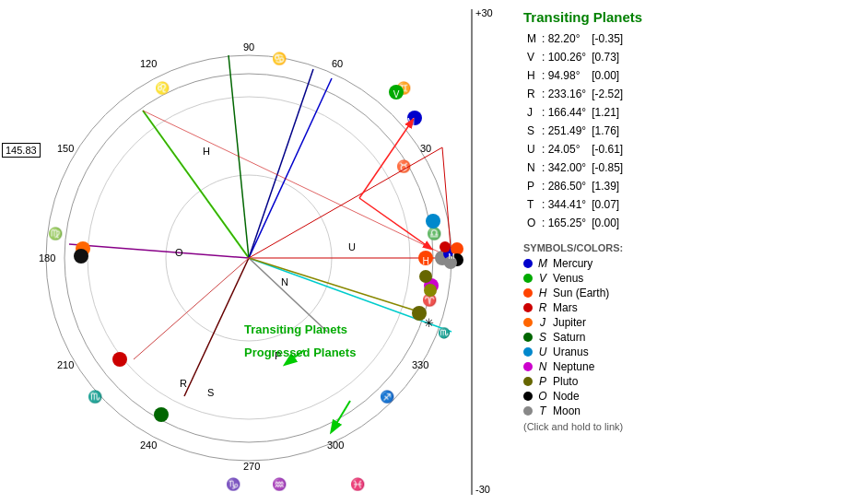 This screenshot has height=504, width=856. I want to click on symbols-list: M Mercury V Venus H Sun (Earth) R Mars J…, so click(686, 337).